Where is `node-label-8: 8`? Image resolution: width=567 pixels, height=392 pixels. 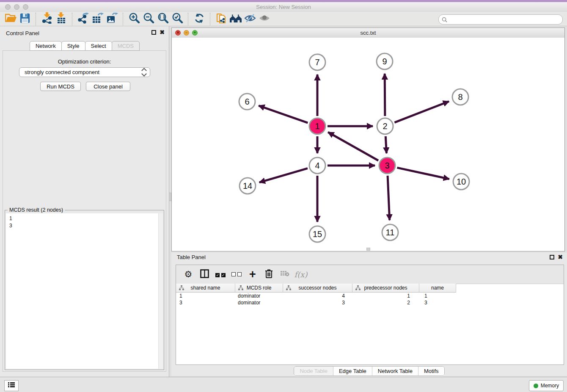
node-label-8: 8 is located at coordinates (460, 97).